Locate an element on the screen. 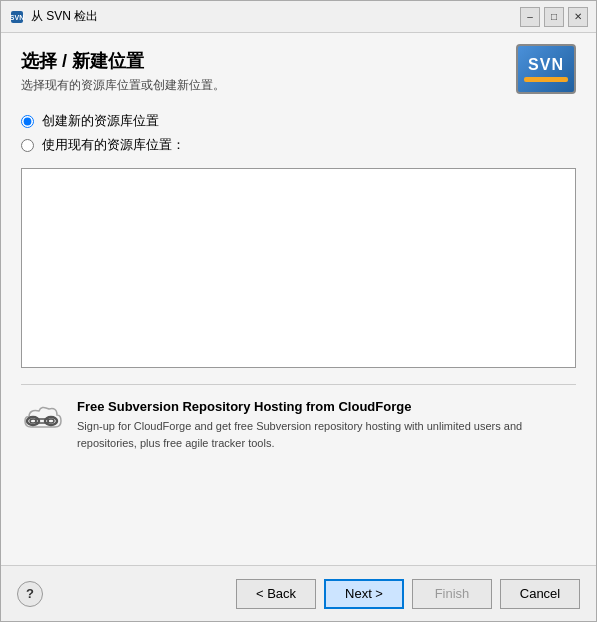  promo-description: Sign-up for CloudForge and get free Subv… is located at coordinates (326, 434).